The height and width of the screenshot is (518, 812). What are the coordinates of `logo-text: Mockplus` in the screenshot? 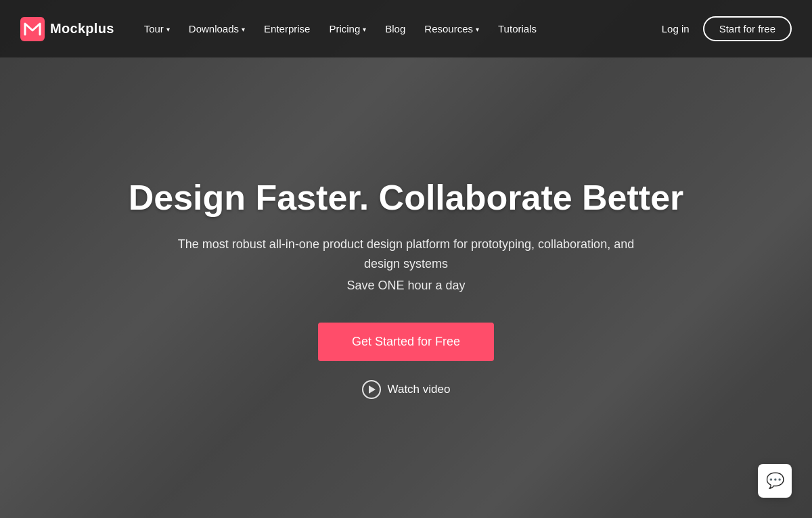 It's located at (83, 28).